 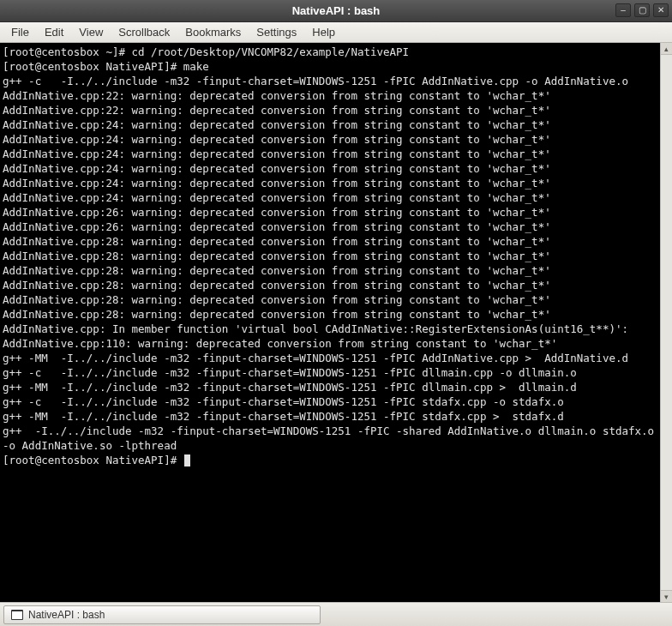 I want to click on terminal-prompt: [root@centosbox NativeAPI]#, so click(x=330, y=460).